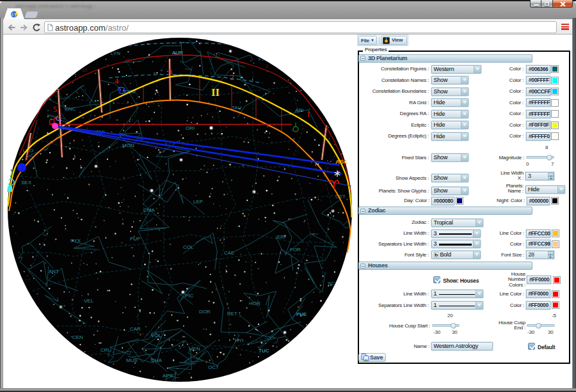  What do you see at coordinates (76, 240) in the screenshot?
I see `svg-text: PYX` at bounding box center [76, 240].